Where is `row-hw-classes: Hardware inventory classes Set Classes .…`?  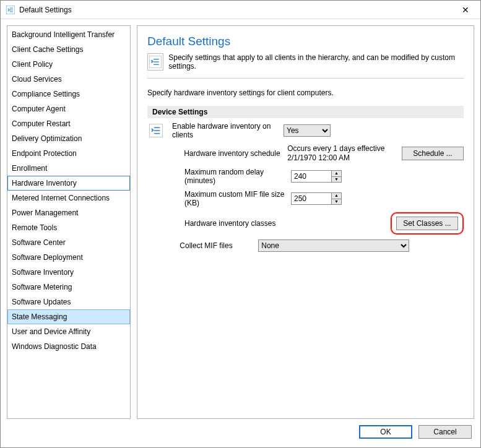
row-hw-classes: Hardware inventory classes Set Classes .… is located at coordinates (306, 223).